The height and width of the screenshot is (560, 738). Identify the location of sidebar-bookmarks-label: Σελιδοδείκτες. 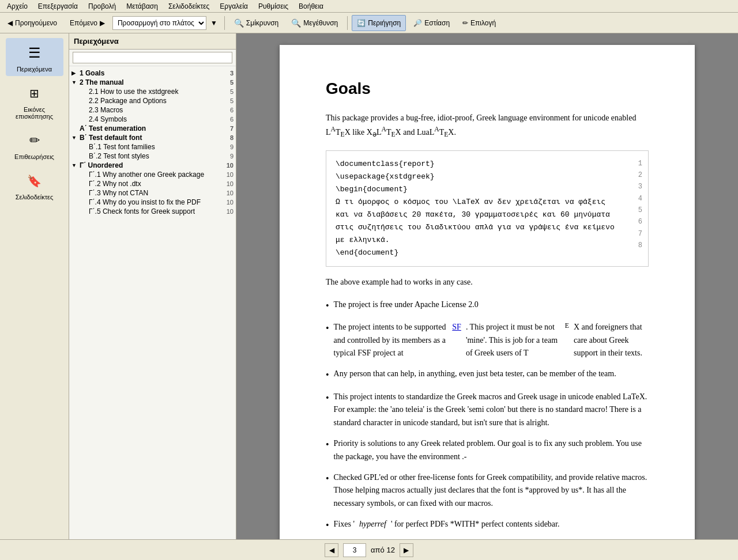
(35, 197).